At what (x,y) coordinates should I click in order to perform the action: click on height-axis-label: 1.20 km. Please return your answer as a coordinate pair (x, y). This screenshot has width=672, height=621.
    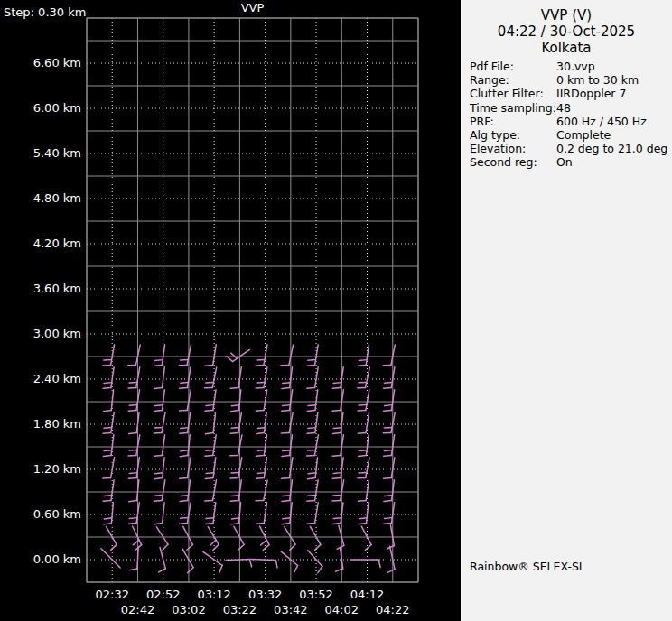
    Looking at the image, I should click on (41, 469).